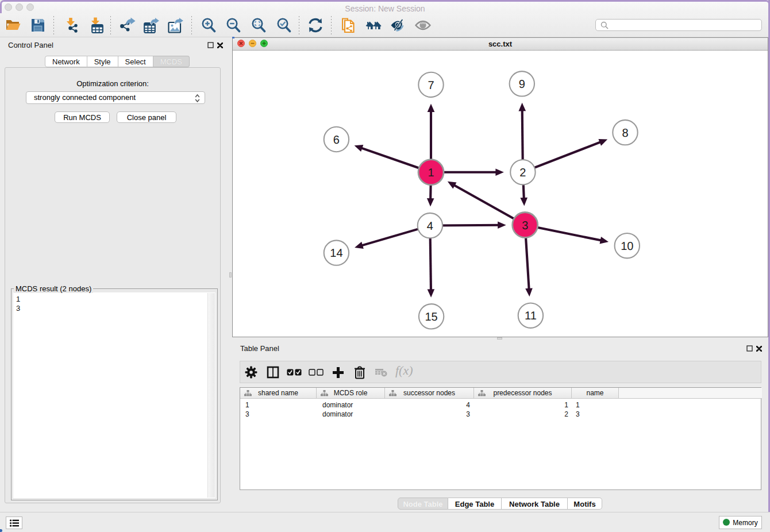  I want to click on svg-text: 11, so click(531, 316).